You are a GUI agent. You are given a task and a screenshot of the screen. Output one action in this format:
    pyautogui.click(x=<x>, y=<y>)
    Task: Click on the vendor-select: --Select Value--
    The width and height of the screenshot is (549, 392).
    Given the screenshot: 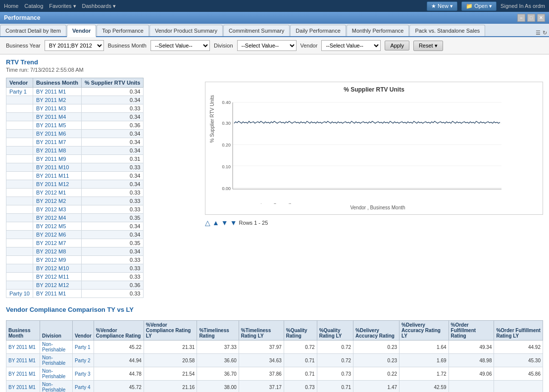 What is the action you would take?
    pyautogui.click(x=351, y=46)
    